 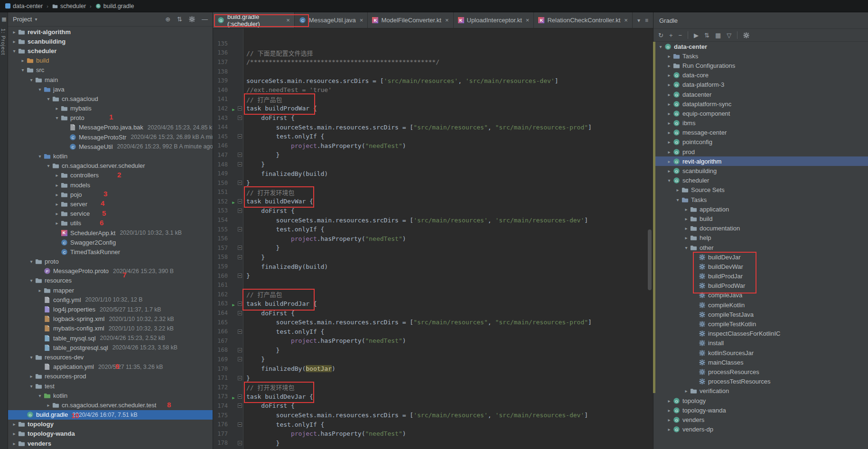 I want to click on breadcrumb-item-data-center: data-center, so click(x=24, y=6).